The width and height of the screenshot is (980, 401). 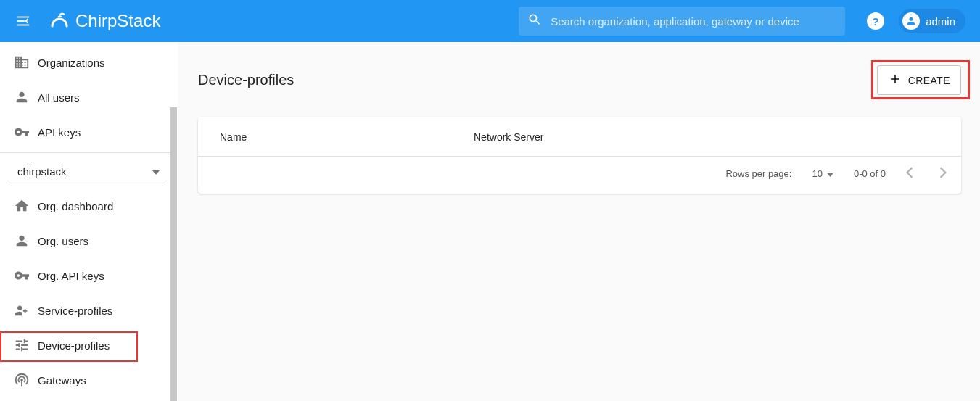 I want to click on help-icon: ?, so click(x=876, y=21).